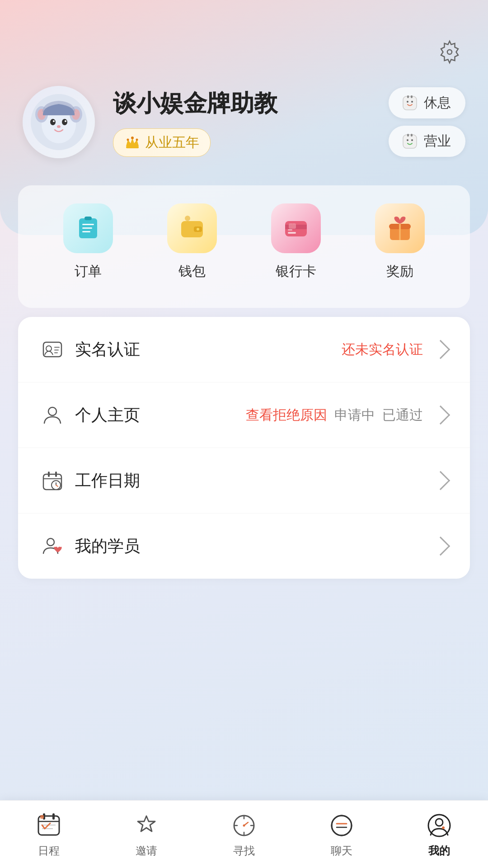 This screenshot has height=868, width=488. What do you see at coordinates (52, 415) in the screenshot?
I see `profile-page-icon` at bounding box center [52, 415].